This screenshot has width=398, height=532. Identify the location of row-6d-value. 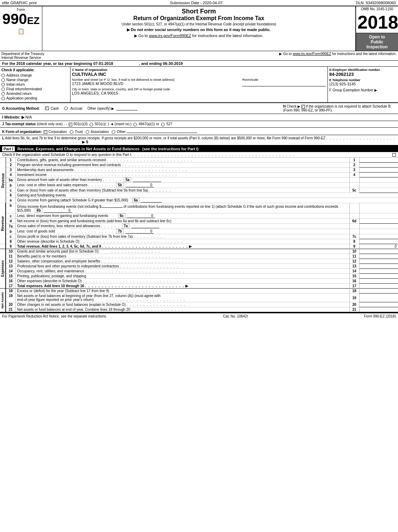
(379, 221).